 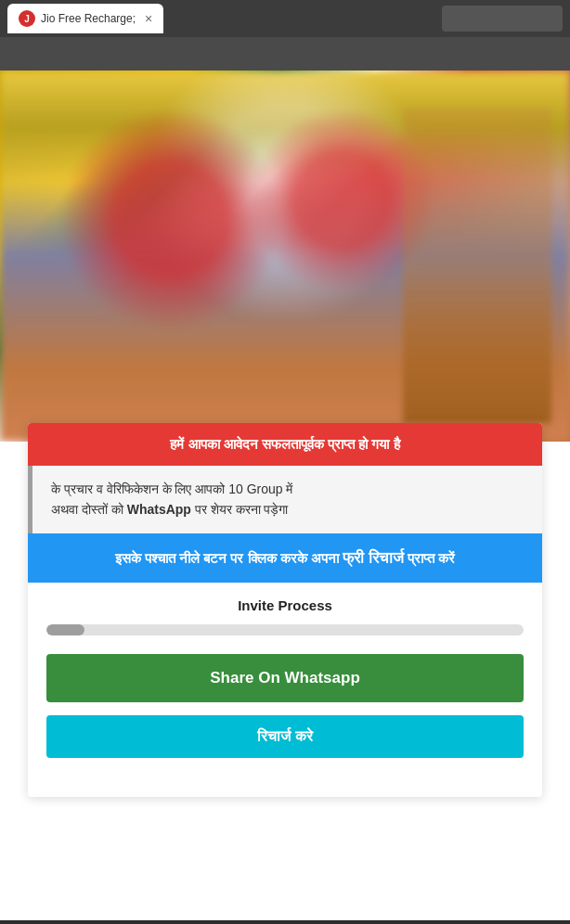 What do you see at coordinates (285, 605) in the screenshot?
I see `invite-title: Invite Process` at bounding box center [285, 605].